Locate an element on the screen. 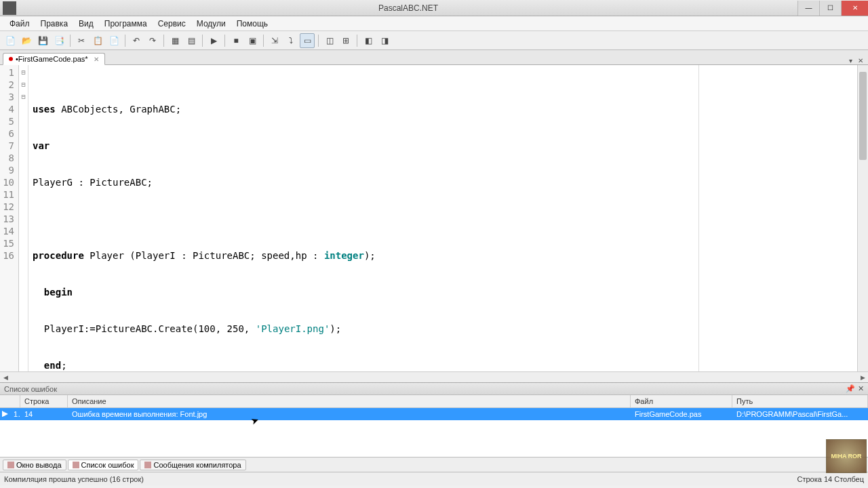 The width and height of the screenshot is (868, 488). tab-close-all-icon: ✕ is located at coordinates (861, 61).